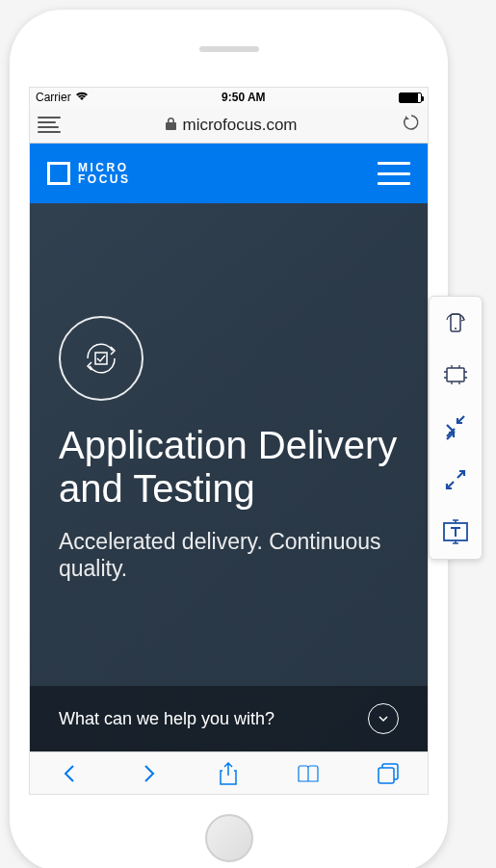 This screenshot has width=496, height=868. What do you see at coordinates (383, 719) in the screenshot?
I see `chevron-down-icon` at bounding box center [383, 719].